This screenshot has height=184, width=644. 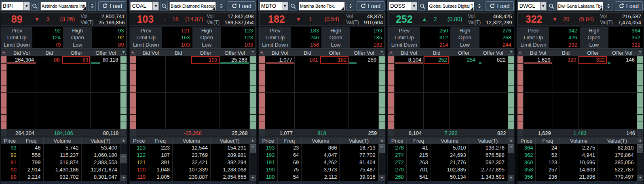 What do you see at coordinates (64, 177) in the screenshot?
I see `trade-row: 892,214932,7028,301,047` at bounding box center [64, 177].